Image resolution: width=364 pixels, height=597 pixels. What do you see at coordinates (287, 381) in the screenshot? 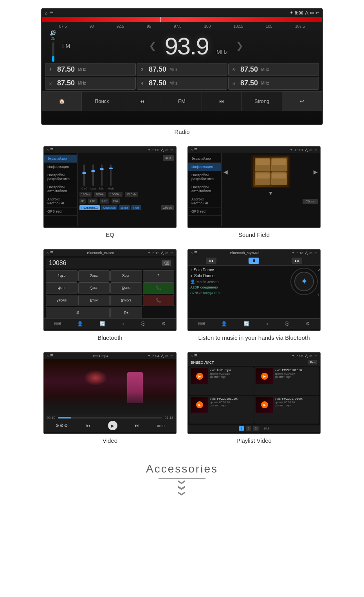
I see `playlist-item-2: ▶ имс: FPZ20181010... время: 00:00:39 фо…` at bounding box center [287, 381].